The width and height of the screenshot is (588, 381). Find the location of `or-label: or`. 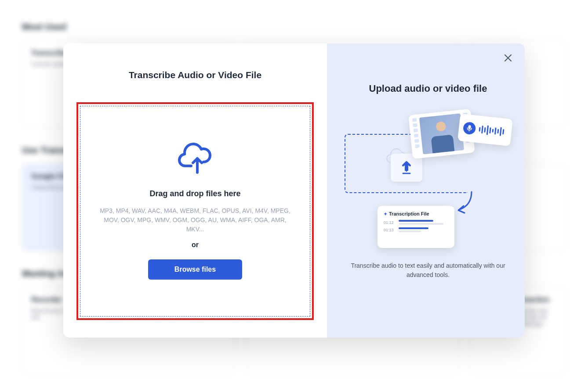

or-label: or is located at coordinates (195, 245).